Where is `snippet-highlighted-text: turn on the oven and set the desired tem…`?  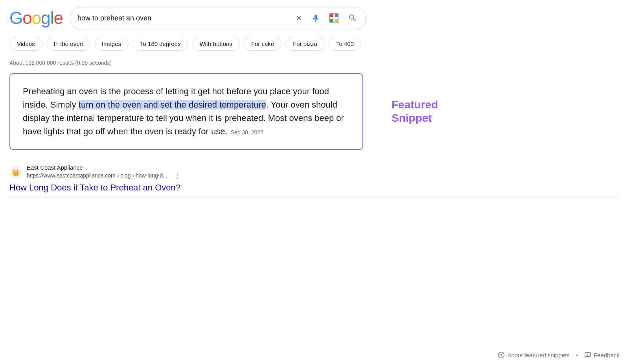
snippet-highlighted-text: turn on the oven and set the desired tem… is located at coordinates (172, 104).